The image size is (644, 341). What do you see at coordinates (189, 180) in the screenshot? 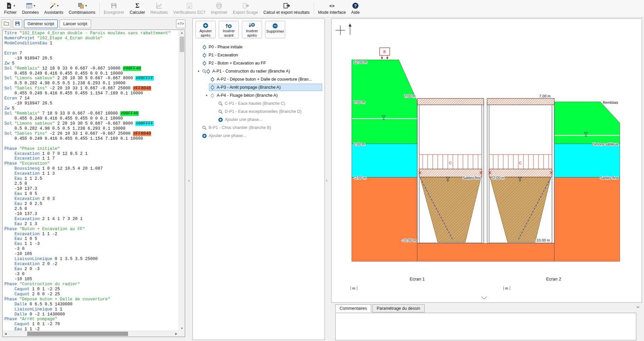
I see `collapse-left-icon: ‹` at bounding box center [189, 180].